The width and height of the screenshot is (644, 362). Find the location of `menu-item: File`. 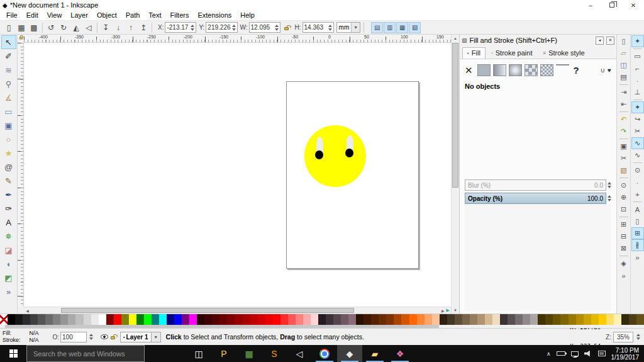

menu-item: File is located at coordinates (12, 15).